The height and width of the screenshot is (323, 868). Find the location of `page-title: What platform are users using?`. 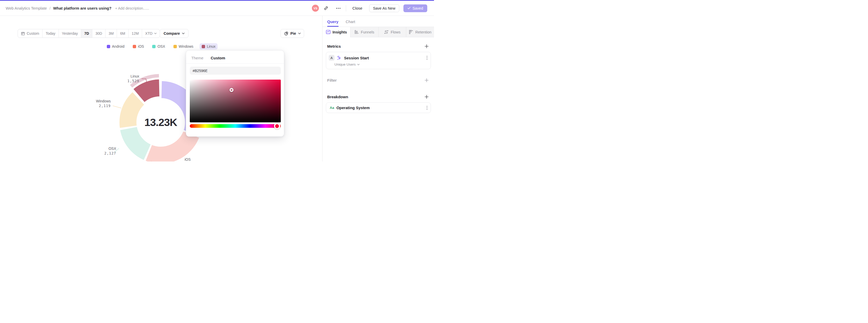

page-title: What platform are users using? is located at coordinates (82, 8).